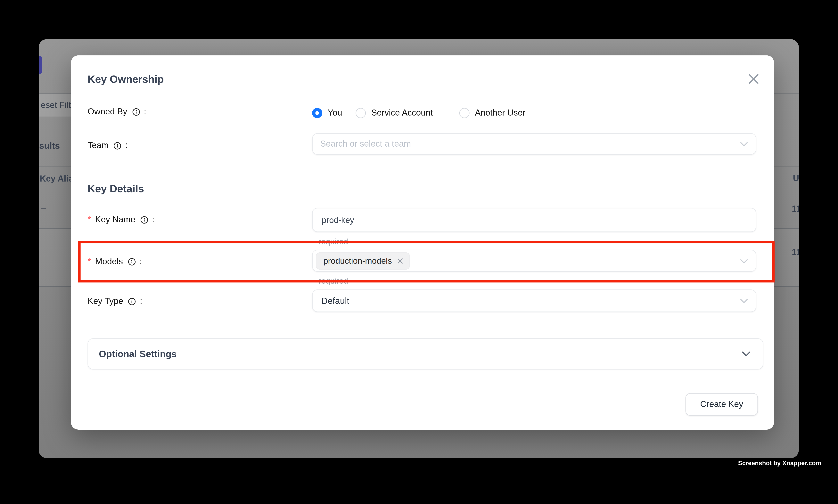 The height and width of the screenshot is (504, 838). I want to click on key-type-value: Default, so click(335, 301).